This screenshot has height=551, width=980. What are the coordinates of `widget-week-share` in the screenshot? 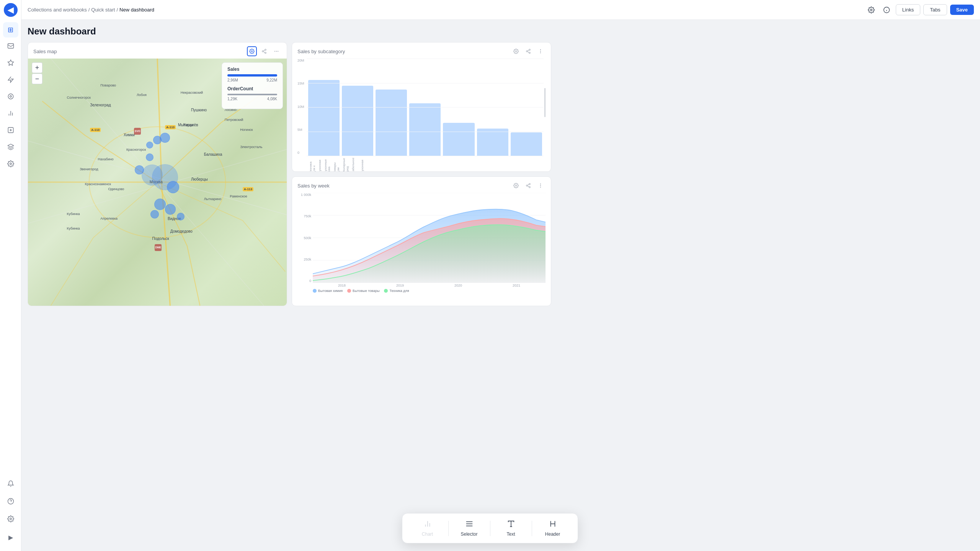 It's located at (528, 186).